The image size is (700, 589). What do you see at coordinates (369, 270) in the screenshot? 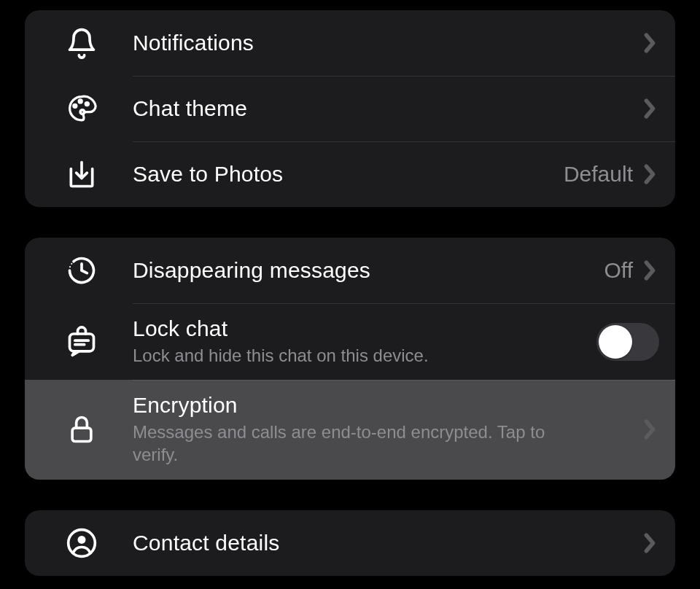
I see `row-title: Disappearing messages` at bounding box center [369, 270].